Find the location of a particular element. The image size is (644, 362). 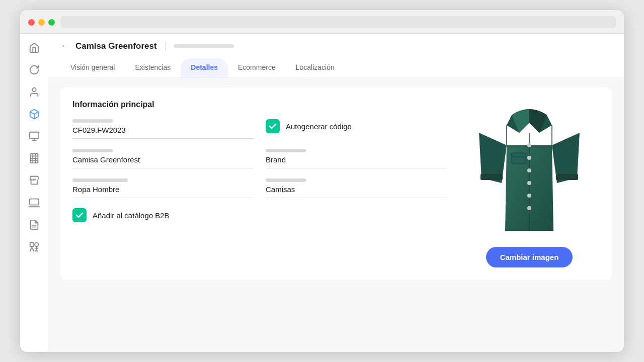

field-name: Camisa Greenforest is located at coordinates (163, 159).